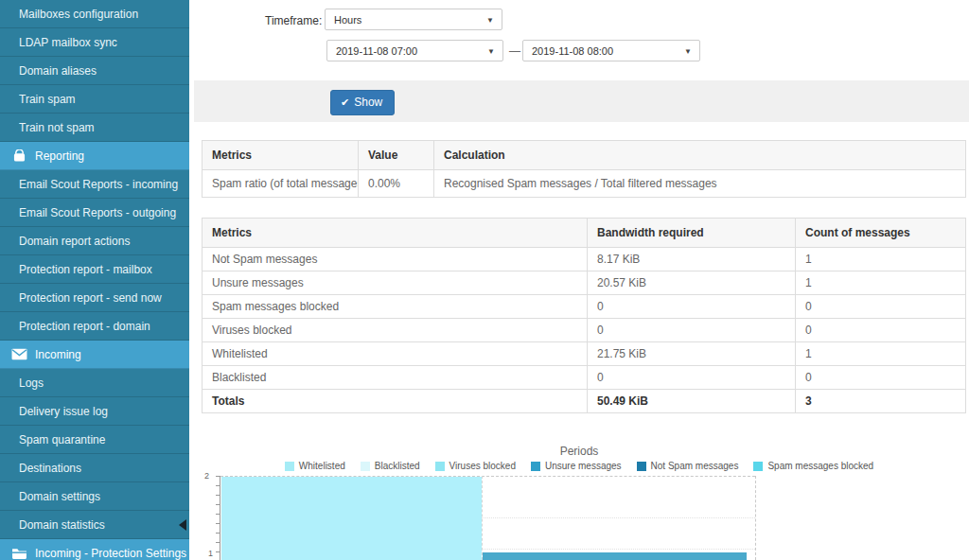  What do you see at coordinates (95, 411) in the screenshot?
I see `sidebar-item-delivery-issue-log: Delivery issue log` at bounding box center [95, 411].